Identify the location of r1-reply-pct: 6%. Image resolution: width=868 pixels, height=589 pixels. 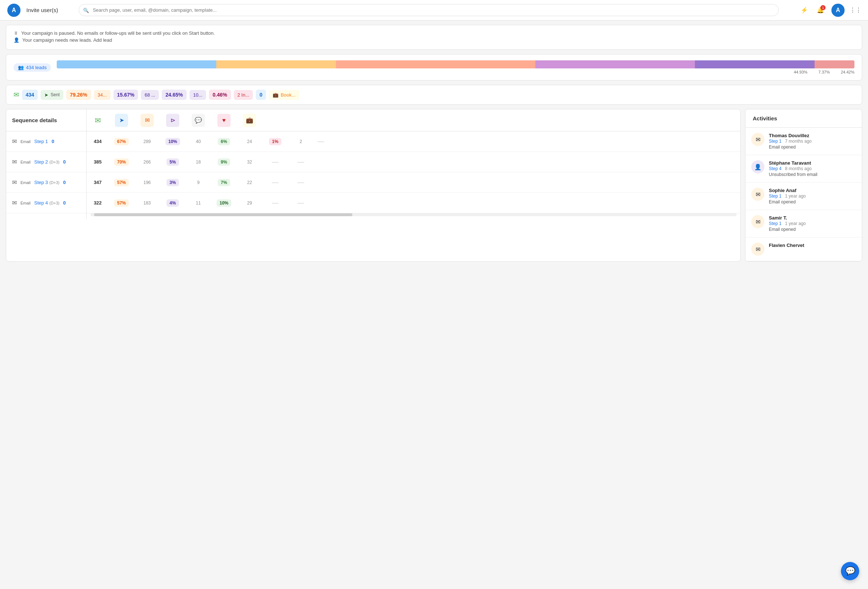
(224, 141).